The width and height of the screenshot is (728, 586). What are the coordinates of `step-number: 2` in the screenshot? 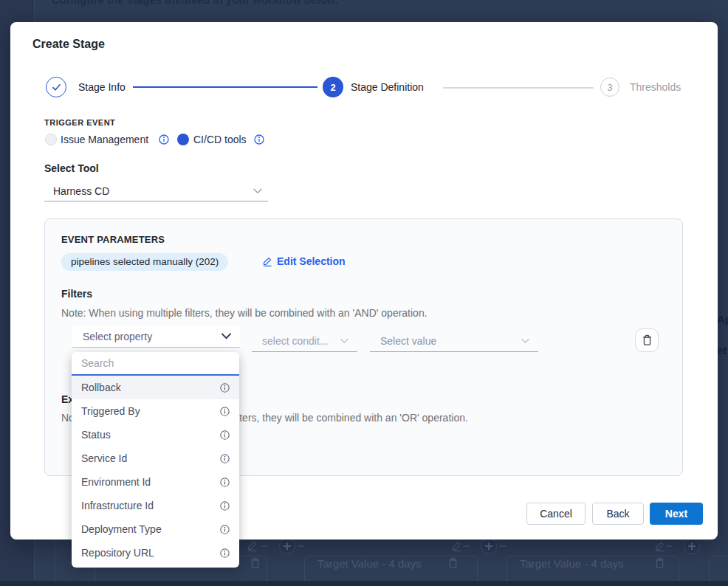 It's located at (333, 87).